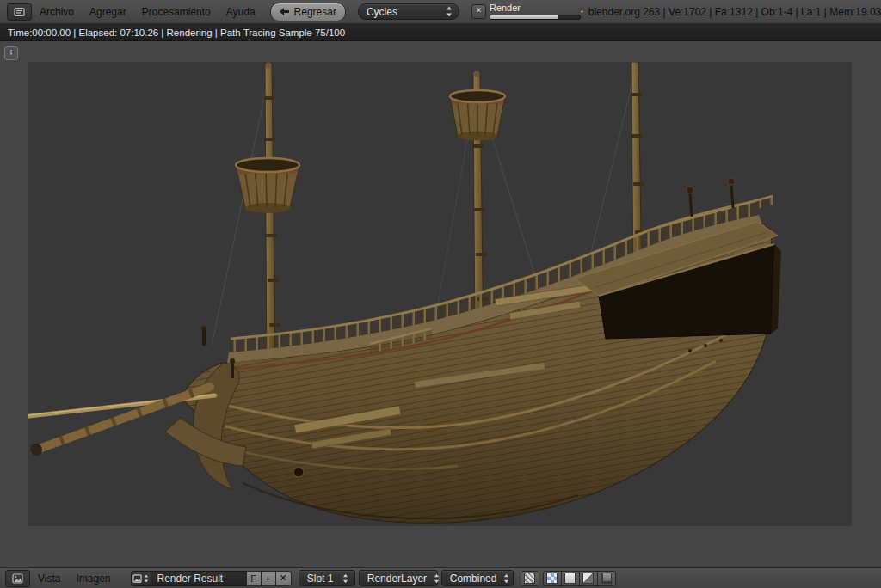 The height and width of the screenshot is (588, 881). I want to click on render-progress-fill, so click(524, 17).